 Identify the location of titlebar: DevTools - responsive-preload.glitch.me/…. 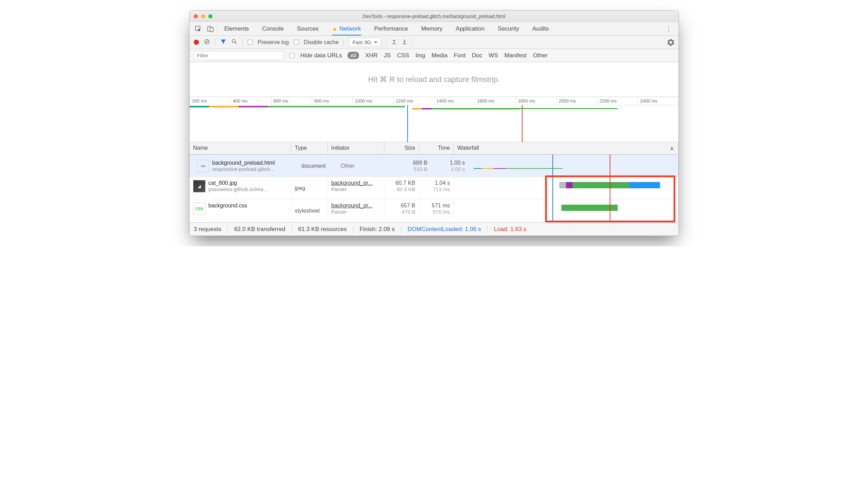
(434, 16).